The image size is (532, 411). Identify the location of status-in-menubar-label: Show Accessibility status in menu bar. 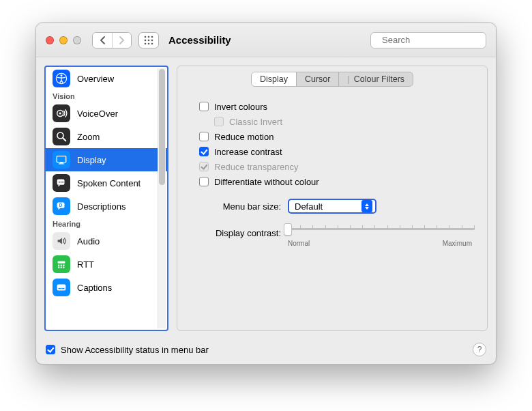
(135, 350).